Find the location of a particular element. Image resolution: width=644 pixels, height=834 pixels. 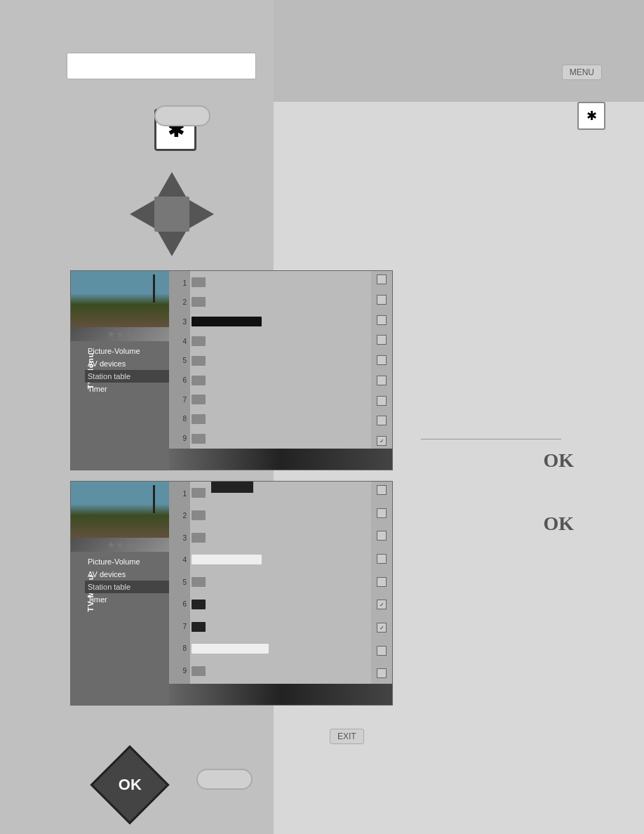

menu-item-timer-1: Timer is located at coordinates (127, 389).